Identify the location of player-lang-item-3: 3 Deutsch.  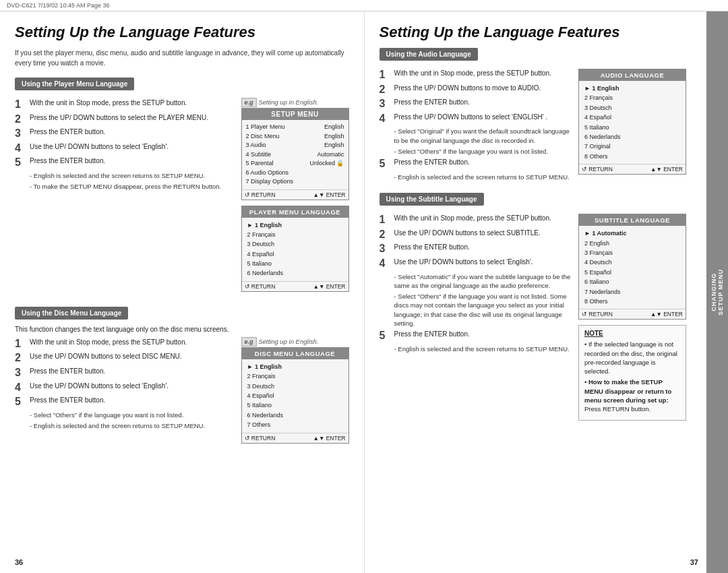
(295, 244).